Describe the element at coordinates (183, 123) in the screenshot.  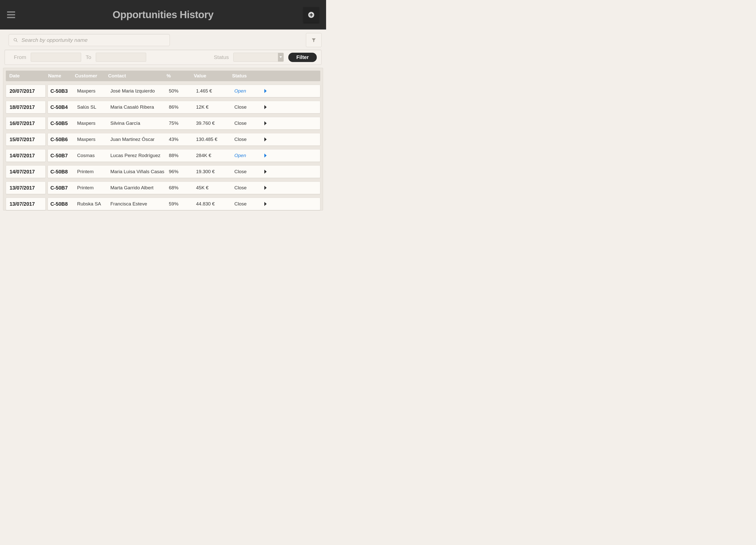
I see `row-pct: 75%` at that location.